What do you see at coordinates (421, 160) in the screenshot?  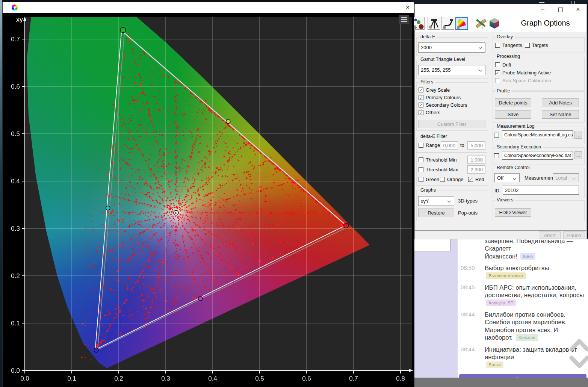 I see `threshold-min-checkbox` at bounding box center [421, 160].